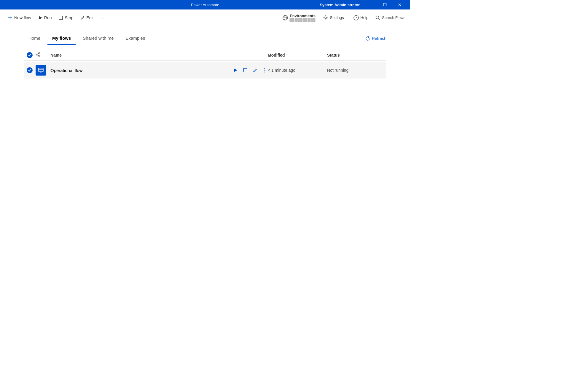  What do you see at coordinates (250, 70) in the screenshot?
I see `row-actions` at bounding box center [250, 70].